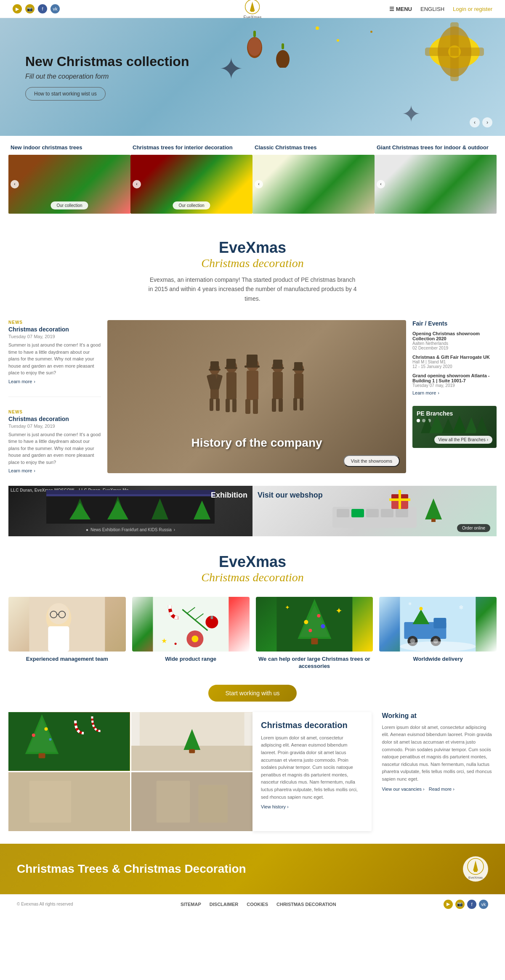 The image size is (505, 980). Describe the element at coordinates (252, 10) in the screenshot. I see `site-logo: EveXmas` at that location.